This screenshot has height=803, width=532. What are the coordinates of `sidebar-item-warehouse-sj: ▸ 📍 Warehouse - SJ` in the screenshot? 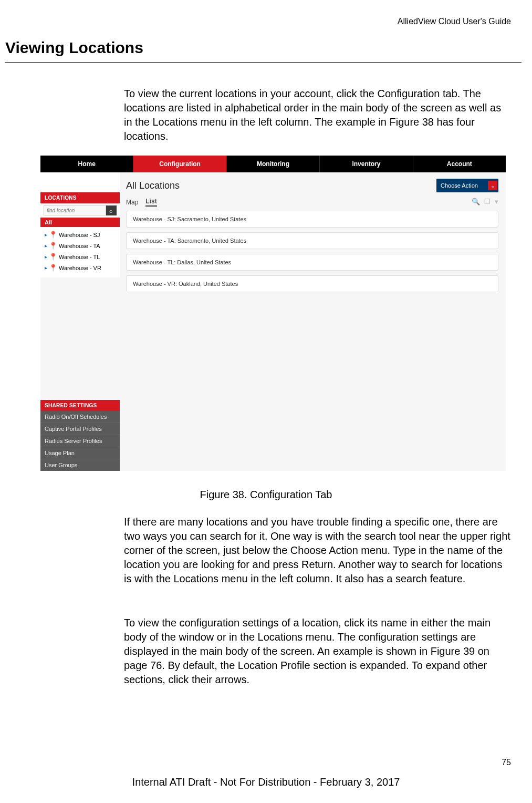 It's located at (80, 234).